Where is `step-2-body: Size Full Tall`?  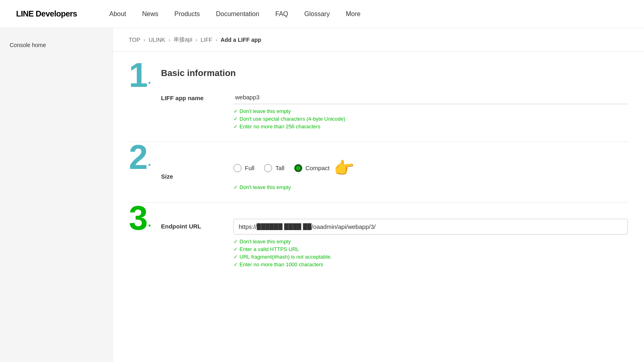
step-2-body: Size Full Tall is located at coordinates (394, 172).